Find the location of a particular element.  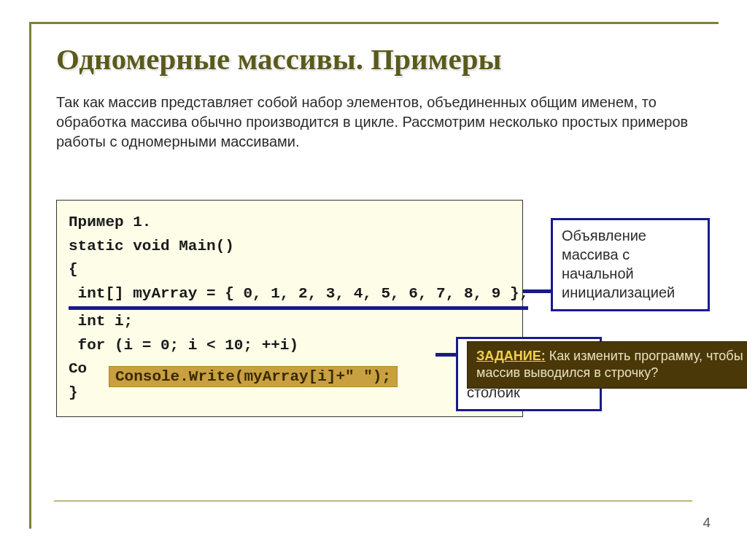

intro-paragraph: Так как массив представляет собой набор … is located at coordinates (375, 122).